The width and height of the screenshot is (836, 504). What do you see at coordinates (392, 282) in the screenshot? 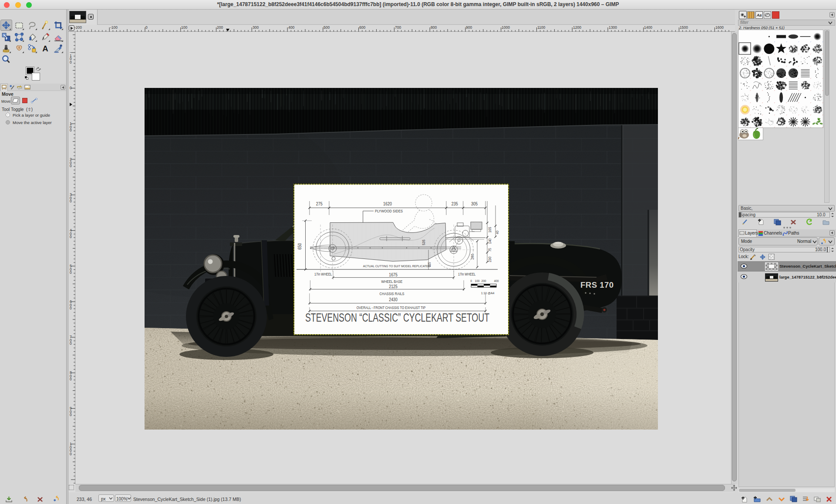
I see `svg-text: WHEEL BASE` at bounding box center [392, 282].